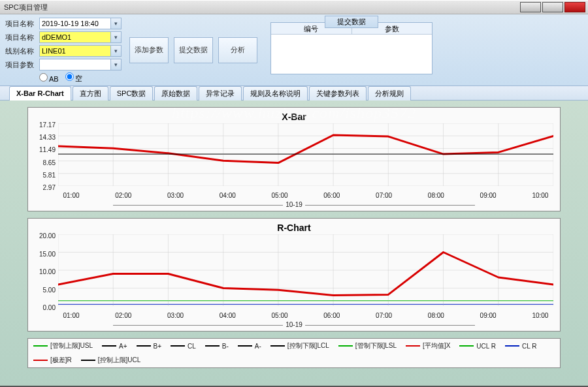 This screenshot has height=387, width=588. Describe the element at coordinates (22, 65) in the screenshot. I see `label-param: 项目参数` at that location.